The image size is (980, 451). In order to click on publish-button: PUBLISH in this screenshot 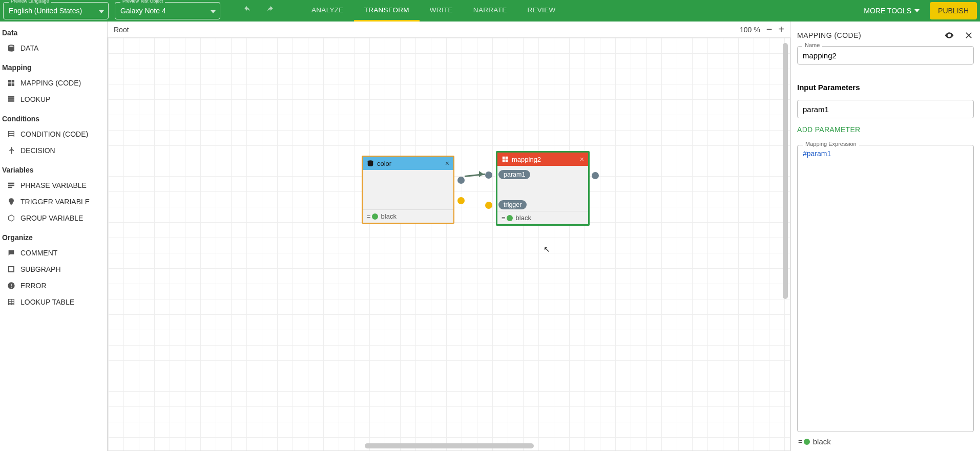, I will do `click(953, 11)`.